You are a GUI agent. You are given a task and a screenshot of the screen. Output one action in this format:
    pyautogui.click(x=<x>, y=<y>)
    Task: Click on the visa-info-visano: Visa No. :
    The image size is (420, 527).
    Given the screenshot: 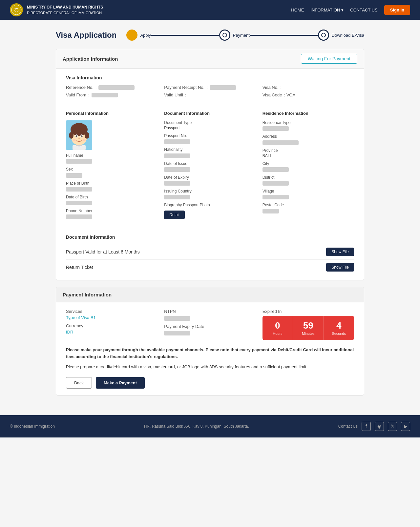 What is the action you would take?
    pyautogui.click(x=308, y=87)
    